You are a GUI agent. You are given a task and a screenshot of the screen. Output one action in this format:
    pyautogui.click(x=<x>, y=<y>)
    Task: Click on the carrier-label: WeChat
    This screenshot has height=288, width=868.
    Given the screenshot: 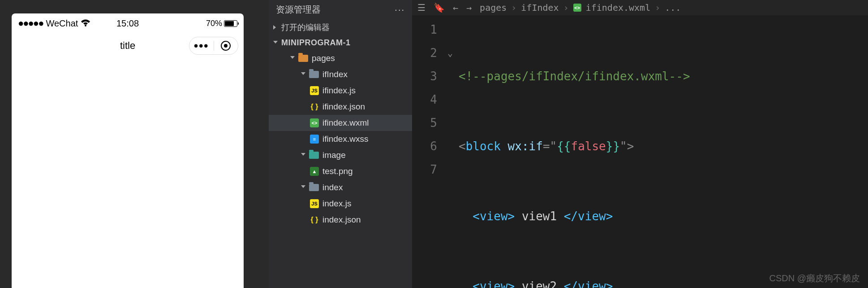 What is the action you would take?
    pyautogui.click(x=62, y=23)
    